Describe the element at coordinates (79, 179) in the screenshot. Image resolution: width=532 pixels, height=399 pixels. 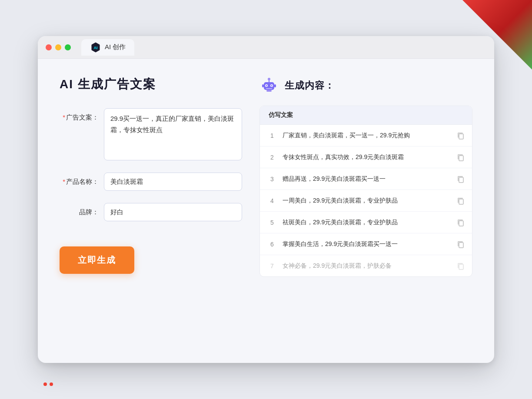
I see `product-name-label: *产品名称：` at that location.